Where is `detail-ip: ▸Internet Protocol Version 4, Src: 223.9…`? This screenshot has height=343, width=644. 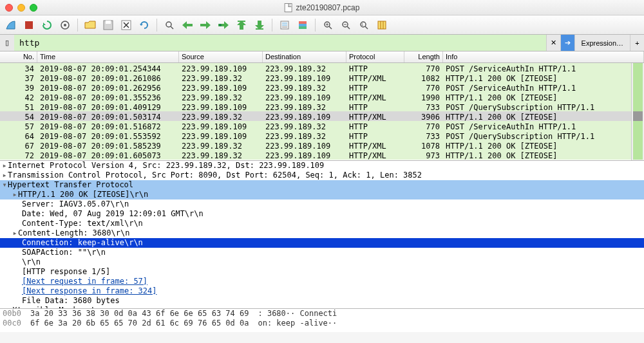
detail-ip: ▸Internet Protocol Version 4, Src: 223.9… is located at coordinates (322, 166).